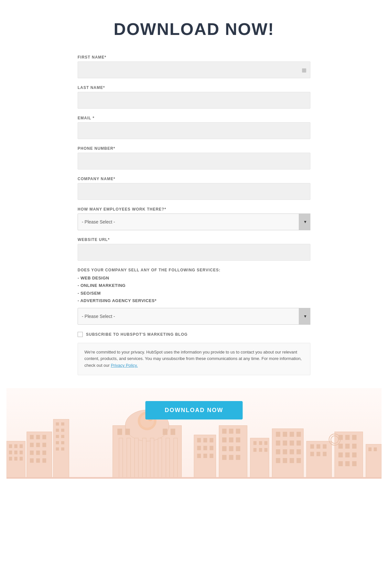  What do you see at coordinates (194, 278) in the screenshot?
I see `service-item-1: - WEB DESIGN` at bounding box center [194, 278].